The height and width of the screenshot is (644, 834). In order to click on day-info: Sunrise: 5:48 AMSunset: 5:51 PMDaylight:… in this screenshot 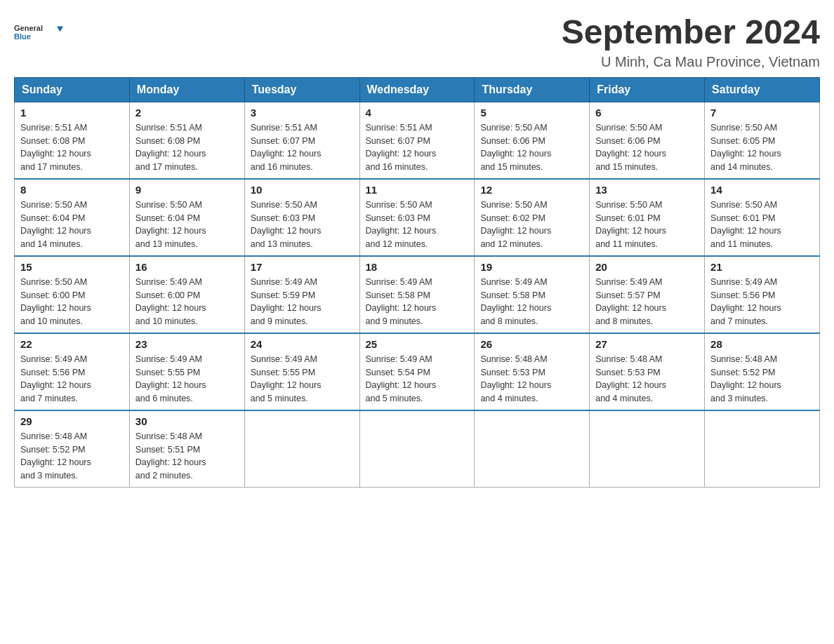, I will do `click(187, 456)`.